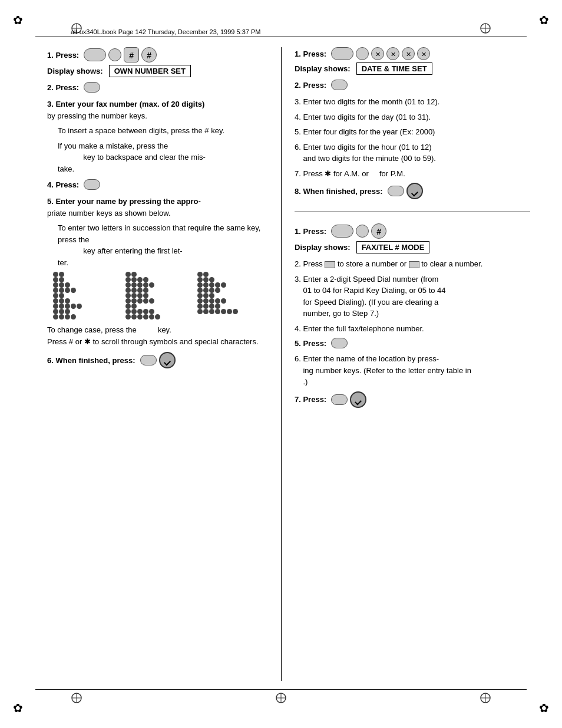 This screenshot has width=562, height=728. I want to click on r2-store-btn, so click(330, 265).